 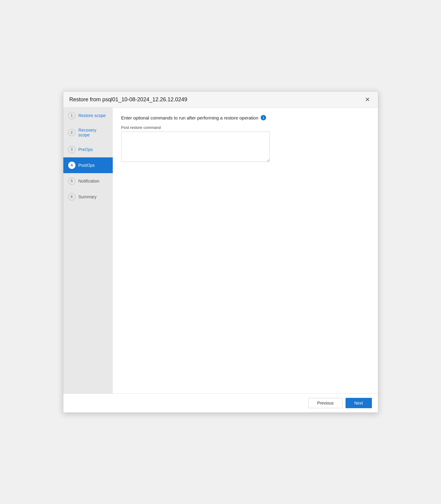 I want to click on step-number-5: 5, so click(x=72, y=181).